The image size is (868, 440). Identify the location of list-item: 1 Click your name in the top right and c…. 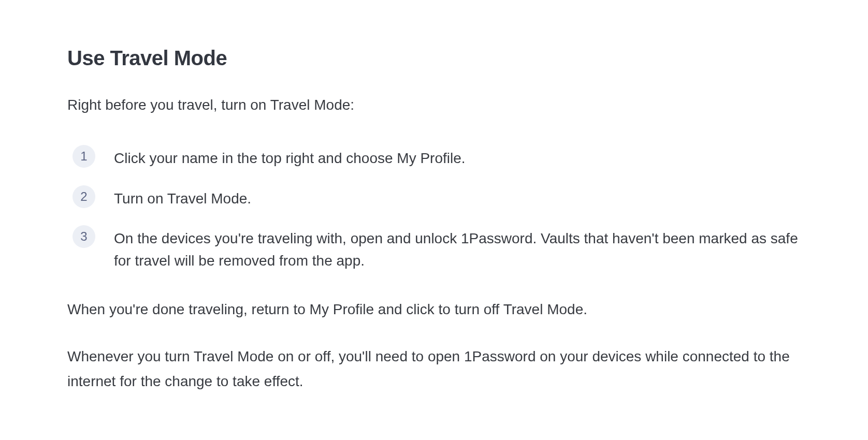
(437, 157).